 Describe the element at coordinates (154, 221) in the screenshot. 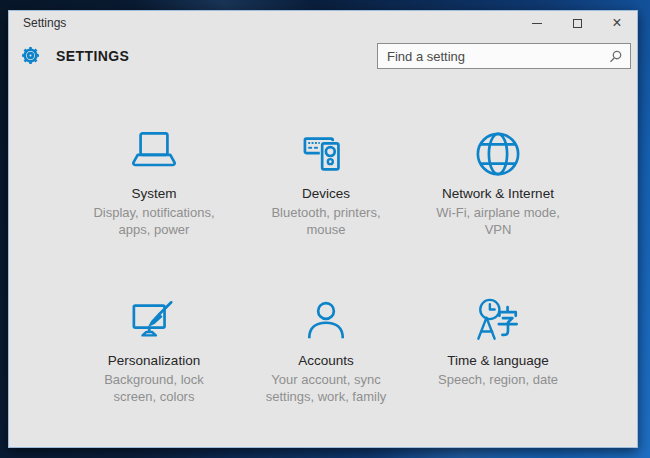

I see `tile-subtitle: Display, notifications, apps, power` at that location.